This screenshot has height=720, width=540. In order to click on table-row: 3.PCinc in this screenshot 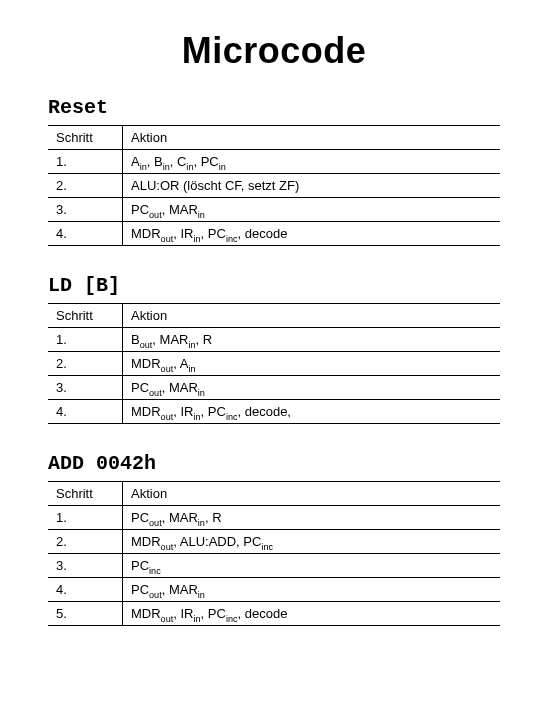, I will do `click(274, 566)`.